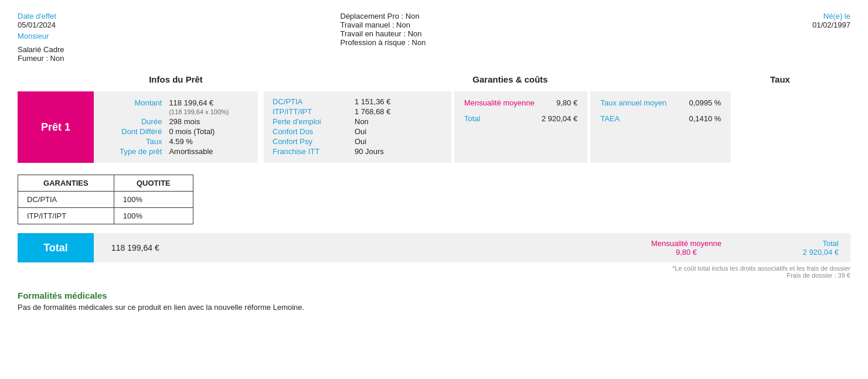 This screenshot has width=868, height=379. What do you see at coordinates (314, 111) in the screenshot?
I see `garantie-label: ITP/ITT/IPT` at bounding box center [314, 111].